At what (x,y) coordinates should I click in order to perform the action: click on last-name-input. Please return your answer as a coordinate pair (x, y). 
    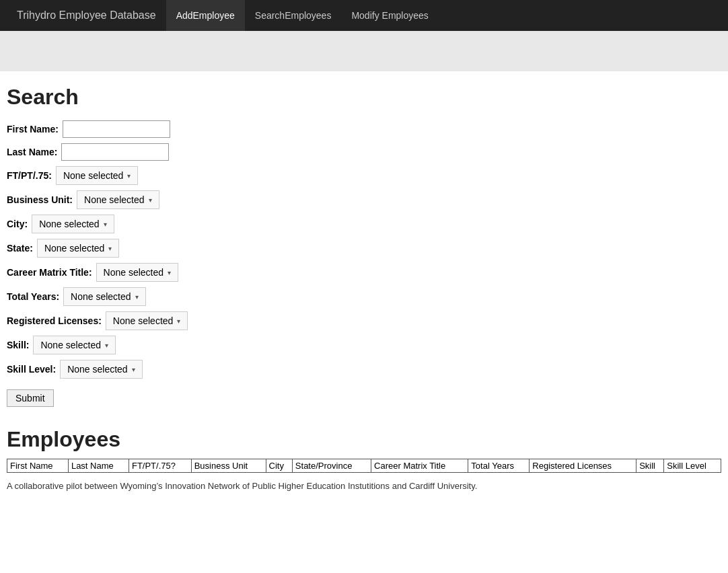
    Looking at the image, I should click on (115, 152).